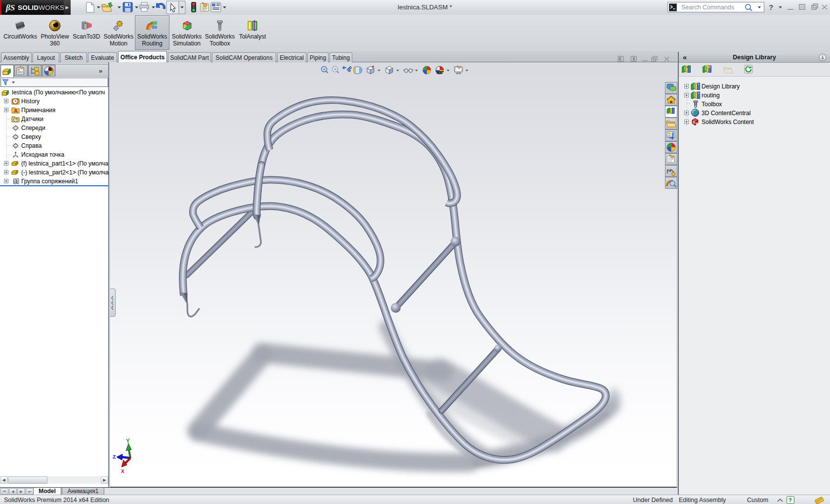 This screenshot has width=830, height=504. What do you see at coordinates (10, 8) in the screenshot?
I see `svg-text: βS` at bounding box center [10, 8].